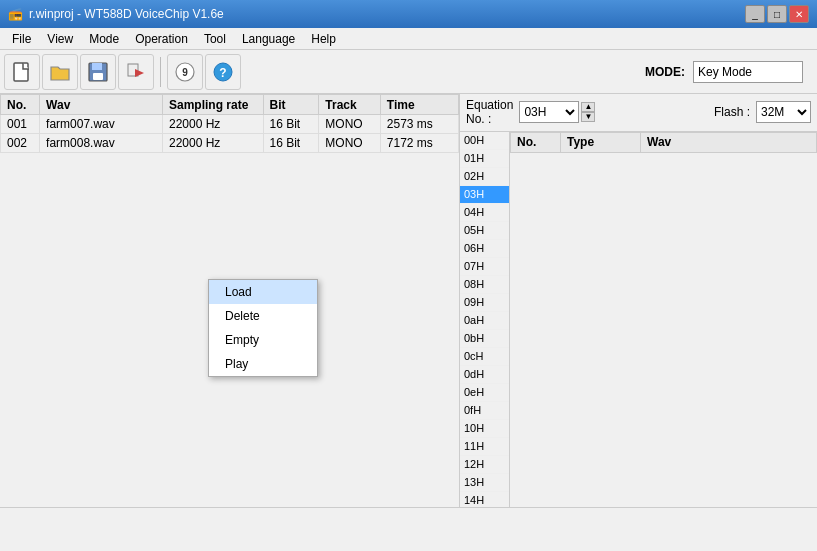 The height and width of the screenshot is (551, 817). I want to click on eq-num-item: 14H, so click(484, 500).